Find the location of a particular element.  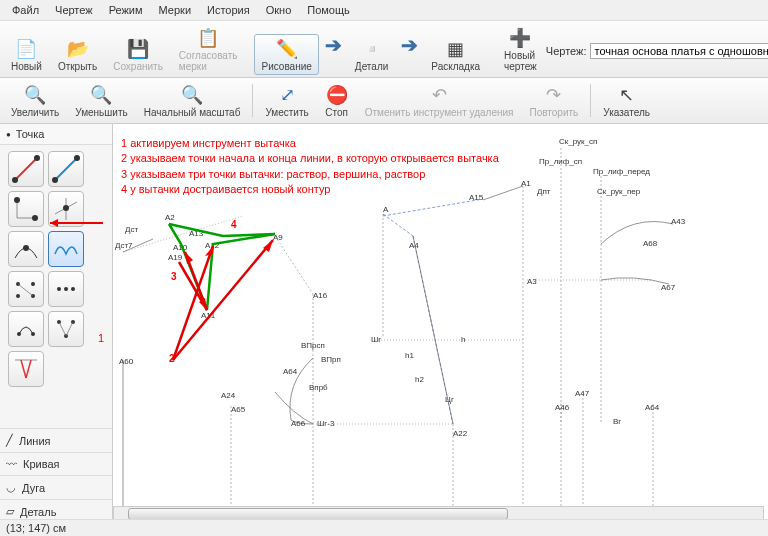

drawing-combo-label: Чертеж: is located at coordinates (566, 51).